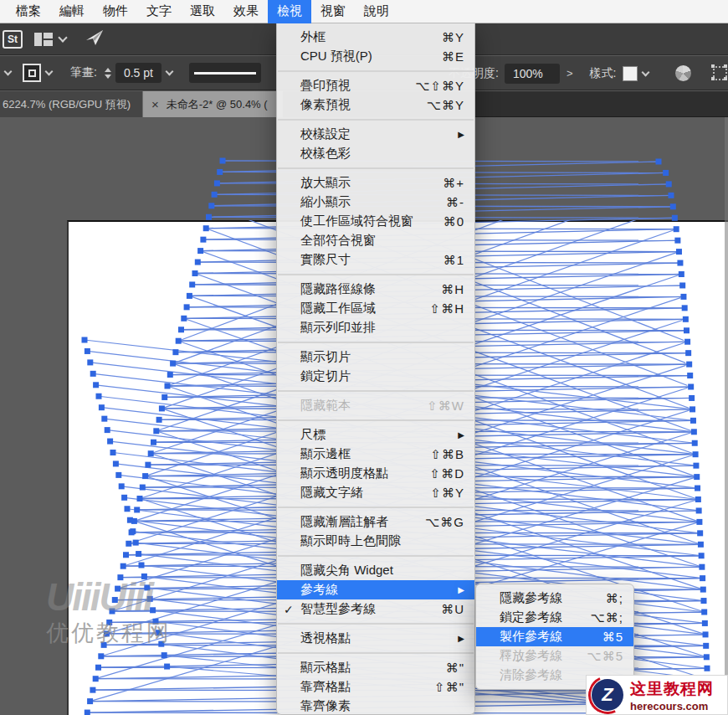  Describe the element at coordinates (377, 12) in the screenshot. I see `menubar-item-9: 說明` at that location.